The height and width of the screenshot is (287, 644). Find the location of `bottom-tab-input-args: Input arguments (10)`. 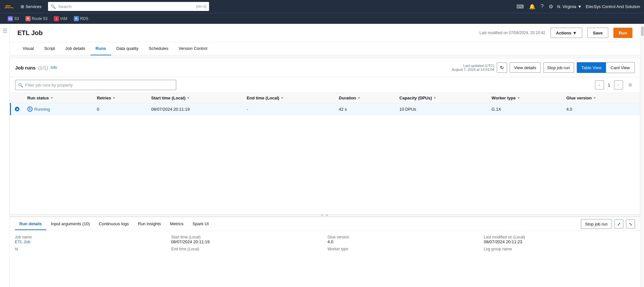

bottom-tab-input-args: Input arguments (10) is located at coordinates (70, 224).